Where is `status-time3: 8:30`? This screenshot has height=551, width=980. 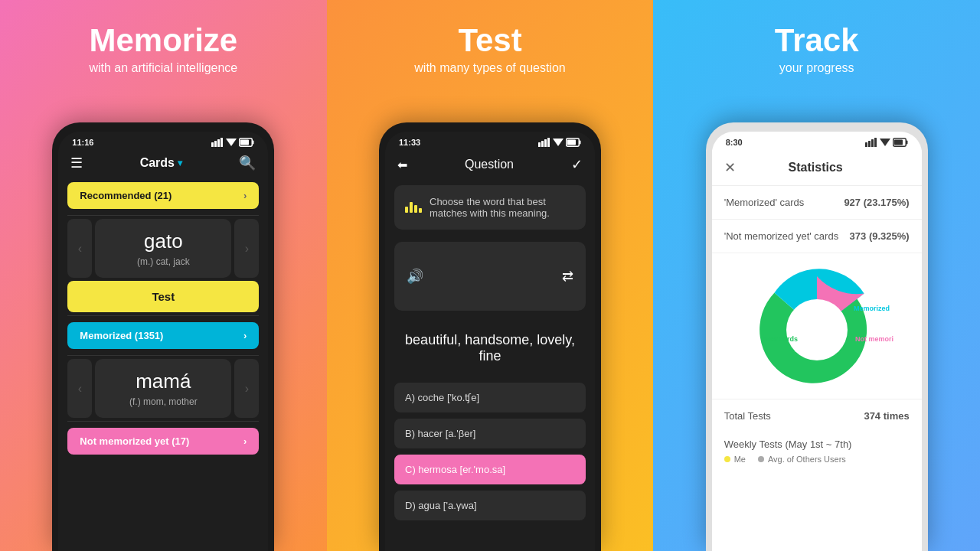 status-time3: 8:30 is located at coordinates (734, 142).